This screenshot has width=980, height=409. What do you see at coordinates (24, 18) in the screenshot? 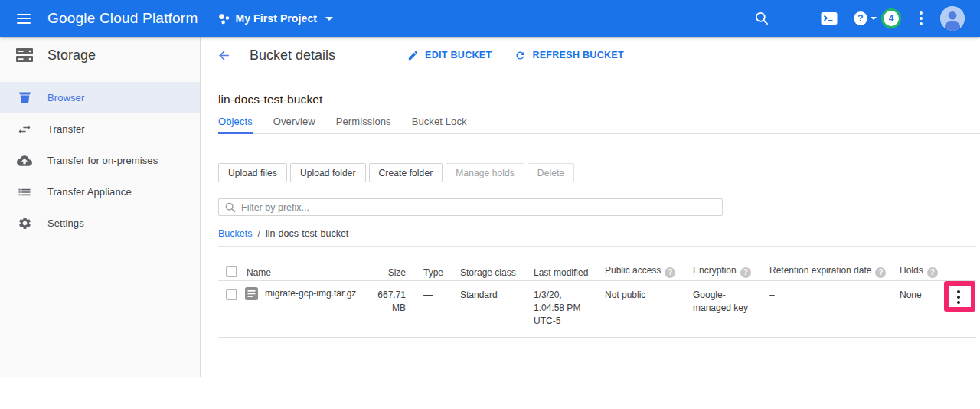
I see `menu-icon` at bounding box center [24, 18].